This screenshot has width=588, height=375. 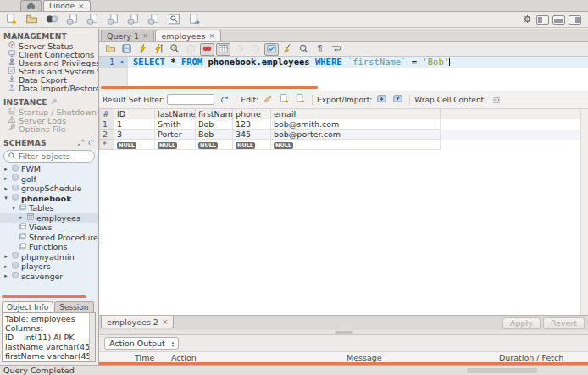 What do you see at coordinates (49, 46) in the screenshot?
I see `sidebar-item-server-status: Server Status` at bounding box center [49, 46].